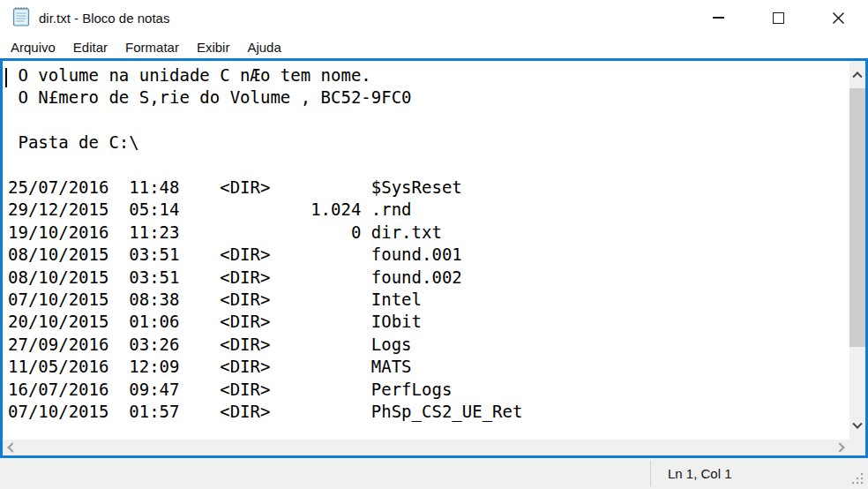  Describe the element at coordinates (718, 18) in the screenshot. I see `minimize-icon` at that location.